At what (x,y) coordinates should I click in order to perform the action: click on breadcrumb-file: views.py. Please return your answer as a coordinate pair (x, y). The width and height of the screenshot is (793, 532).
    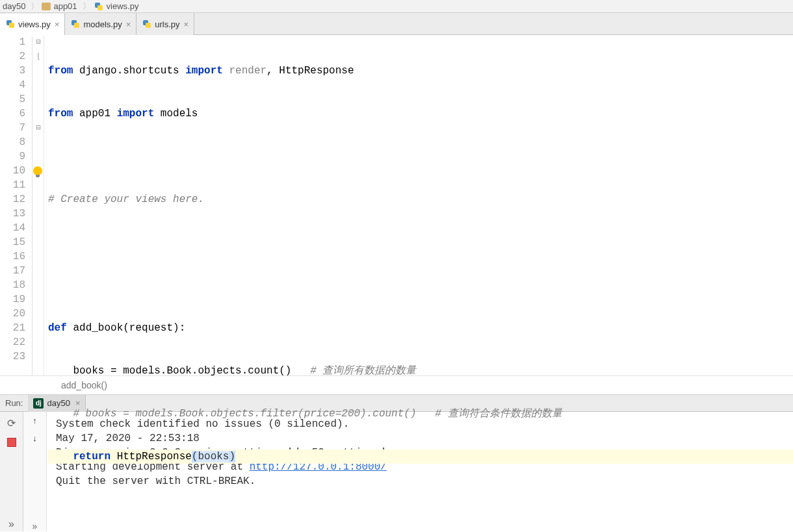
    Looking at the image, I should click on (116, 6).